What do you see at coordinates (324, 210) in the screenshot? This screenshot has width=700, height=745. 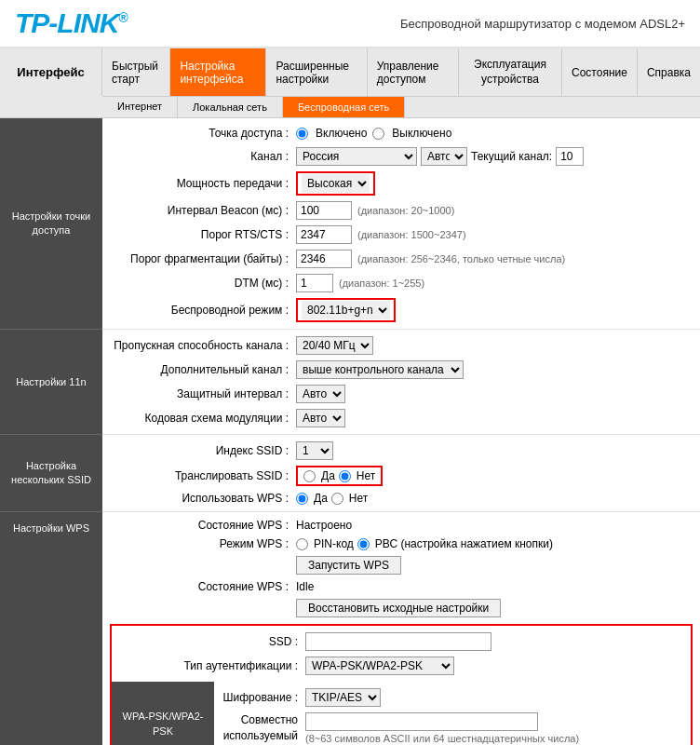 I see `beacon-input` at bounding box center [324, 210].